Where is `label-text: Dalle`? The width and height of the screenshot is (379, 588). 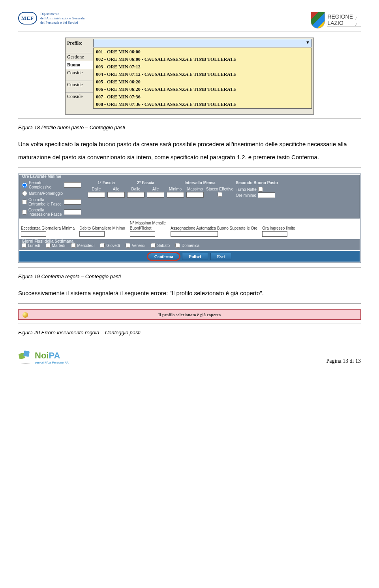 label-text: Dalle is located at coordinates (136, 189).